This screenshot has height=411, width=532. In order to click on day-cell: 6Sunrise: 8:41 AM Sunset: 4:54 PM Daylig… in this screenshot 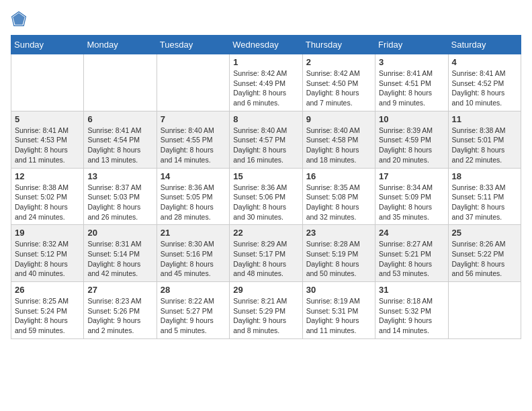, I will do `click(120, 140)`.